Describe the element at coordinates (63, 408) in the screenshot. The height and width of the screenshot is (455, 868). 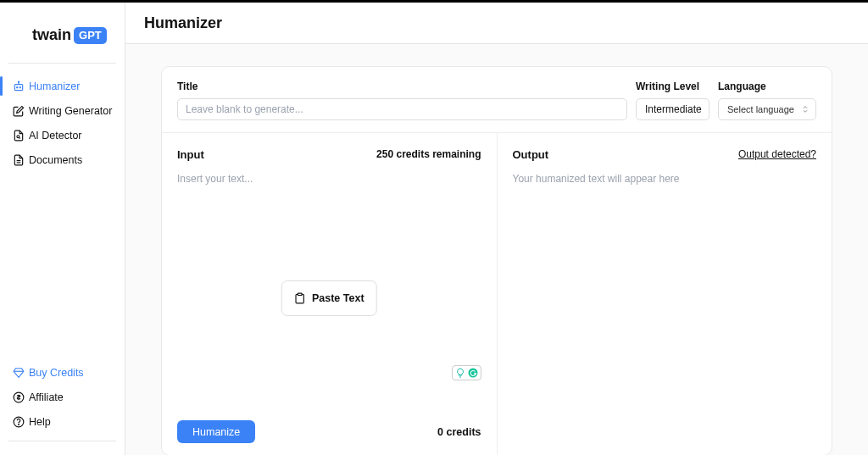
I see `sidebar-bottom: Buy Credits Affiliate Help` at that location.